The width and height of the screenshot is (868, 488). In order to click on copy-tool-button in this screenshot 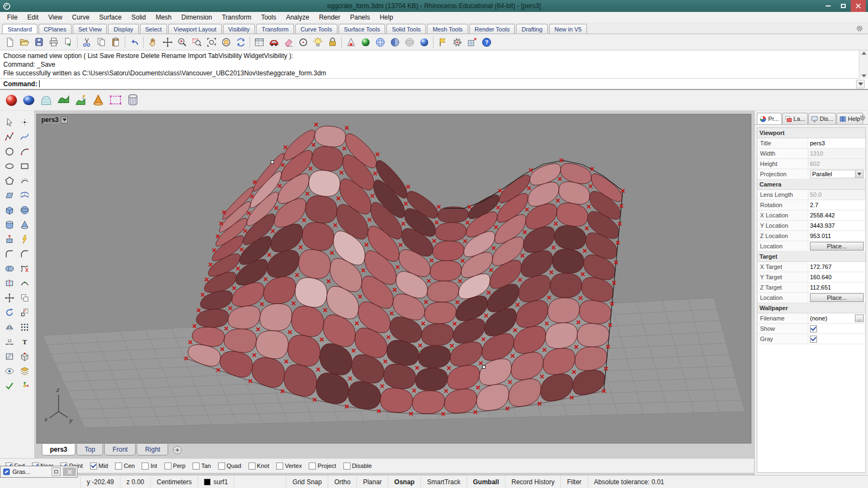, I will do `click(25, 298)`.